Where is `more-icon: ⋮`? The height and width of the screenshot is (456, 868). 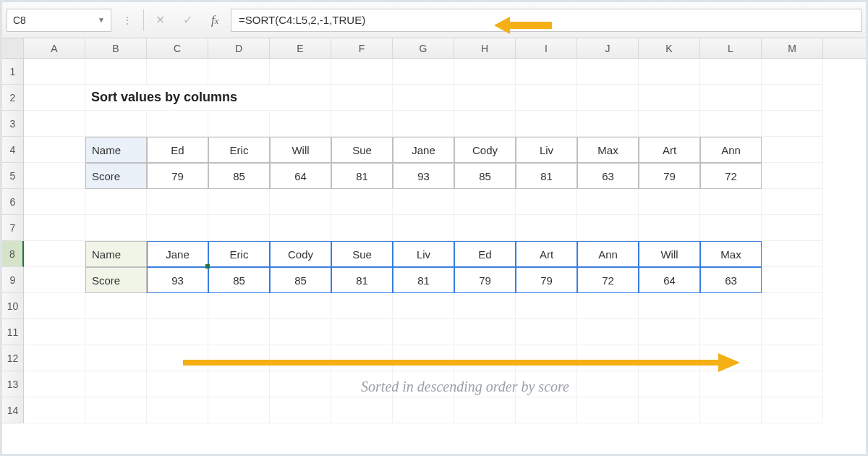
more-icon: ⋮ is located at coordinates (127, 20).